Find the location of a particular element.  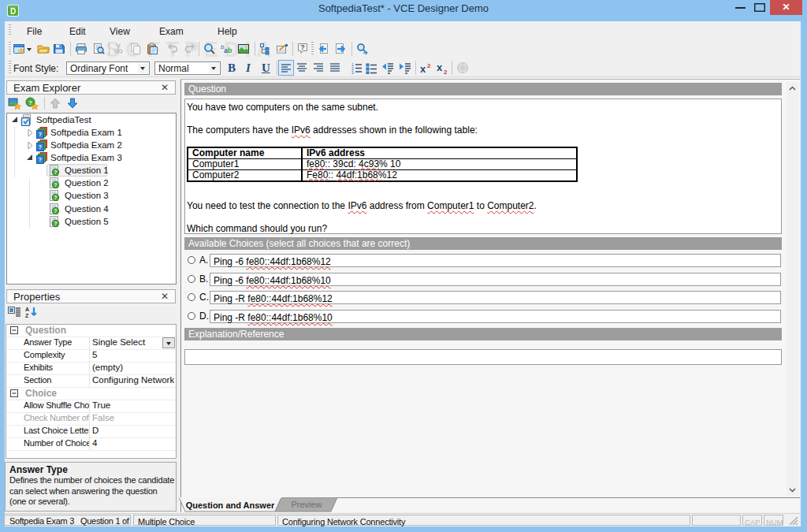

svg-text: A is located at coordinates (27, 309).